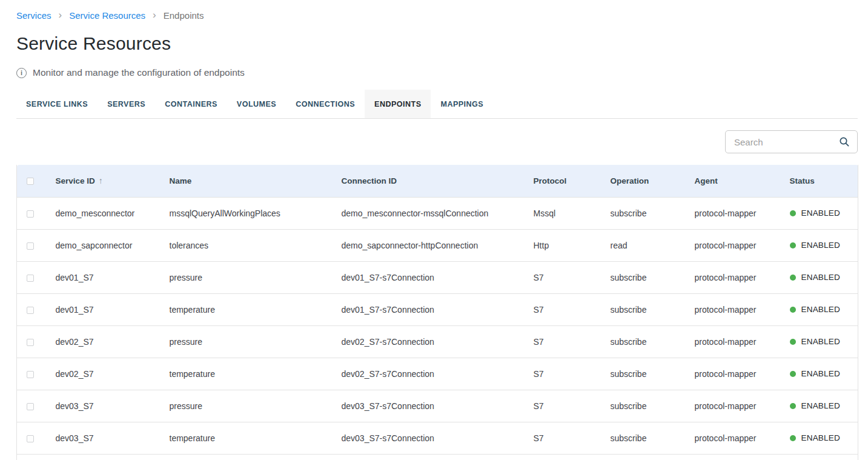  I want to click on table-row: demo_sapconnectortolerancesdemo_sapconne…, so click(437, 245).